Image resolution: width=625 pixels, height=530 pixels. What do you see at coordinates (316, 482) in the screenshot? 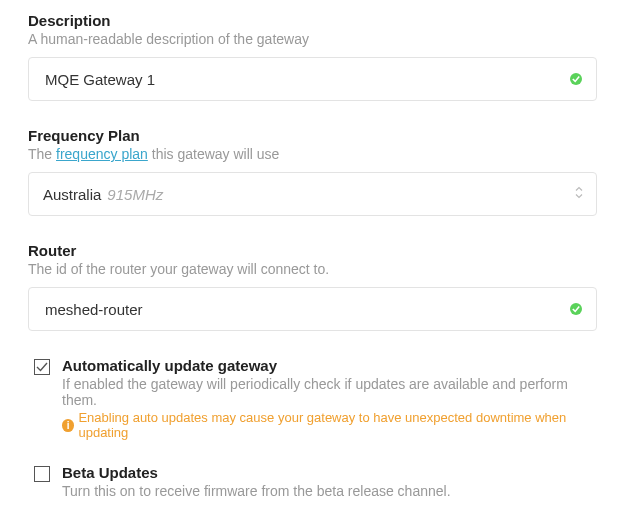
I see `beta-updates-row: Beta Updates Turn this on to receive fir…` at bounding box center [316, 482].